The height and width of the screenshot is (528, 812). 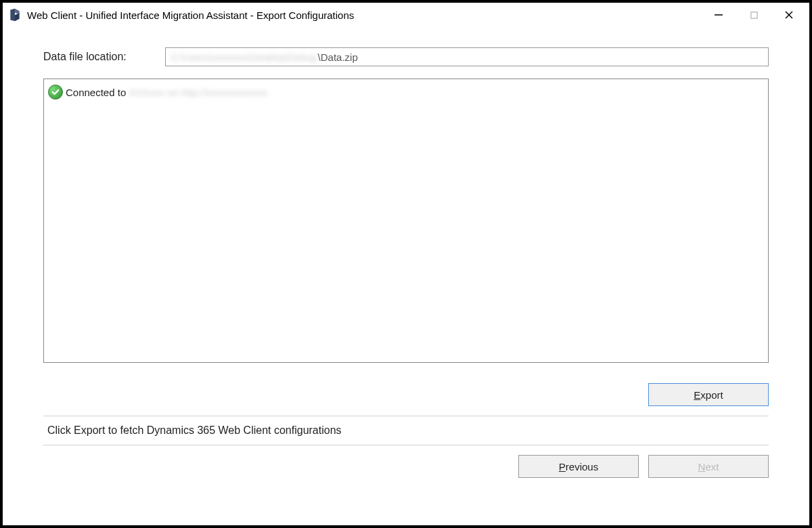 What do you see at coordinates (406, 92) in the screenshot?
I see `log-connected-row: Connected to XXXxxx on http://xxxxxxxxxx…` at bounding box center [406, 92].